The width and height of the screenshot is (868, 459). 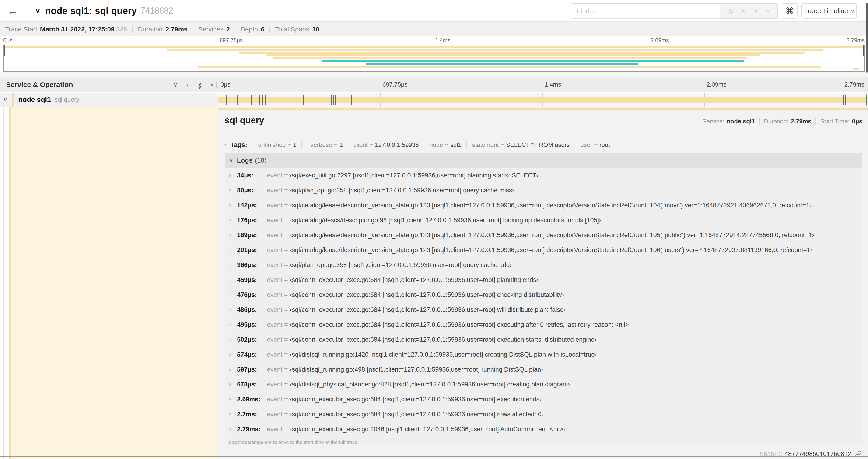 I want to click on log-entry-row: › 80μs: event = ‹sql/plan_opt.go:358 [ns…, so click(x=544, y=190).